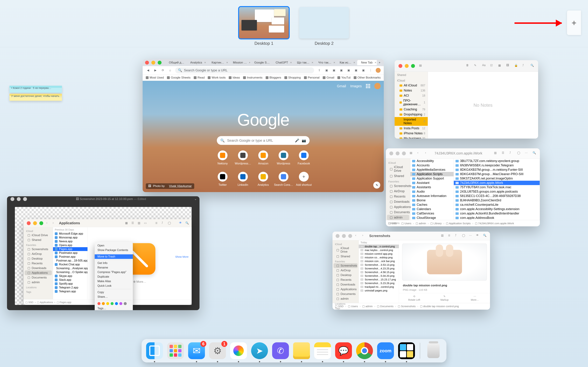  Describe the element at coordinates (170, 70) in the screenshot. I see `home-icon: ⌂` at that location.